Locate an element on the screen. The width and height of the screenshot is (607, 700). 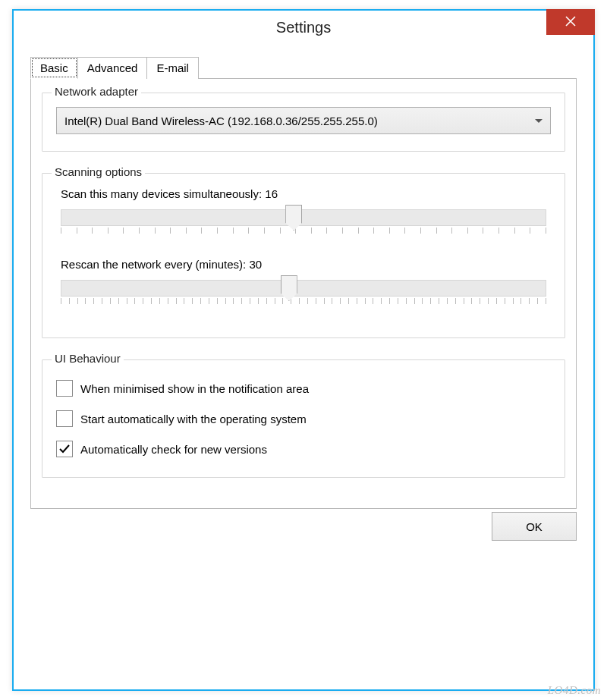
dialog-footer: OK is located at coordinates (304, 526).